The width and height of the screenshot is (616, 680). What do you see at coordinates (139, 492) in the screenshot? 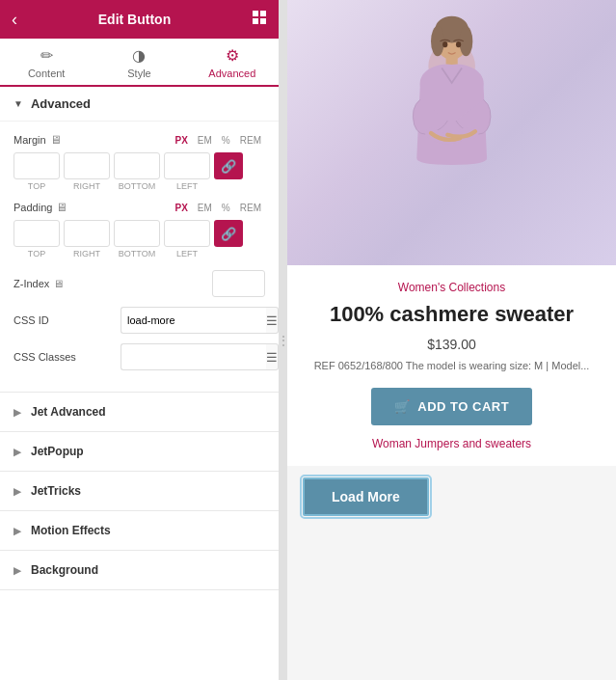
I see `jettricks-section: ▶ JetTricks` at bounding box center [139, 492].